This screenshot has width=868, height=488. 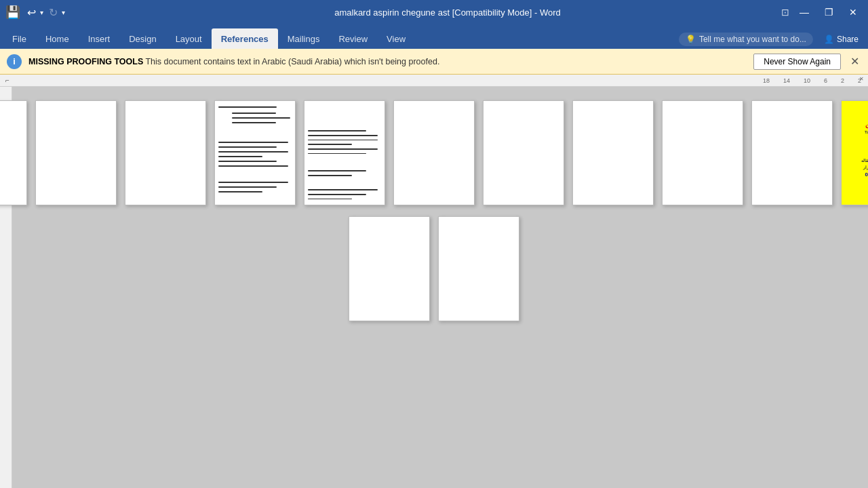 I want to click on page-ad-content: تحقیق آنلاین Tahghighonline.ir 📄 مرجع دا…, so click(x=854, y=153).